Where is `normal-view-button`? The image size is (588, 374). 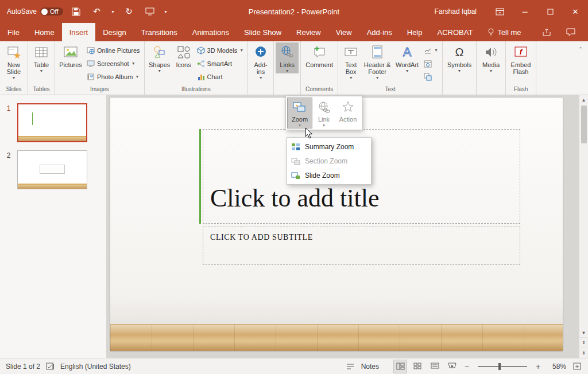
normal-view-button is located at coordinates (400, 367).